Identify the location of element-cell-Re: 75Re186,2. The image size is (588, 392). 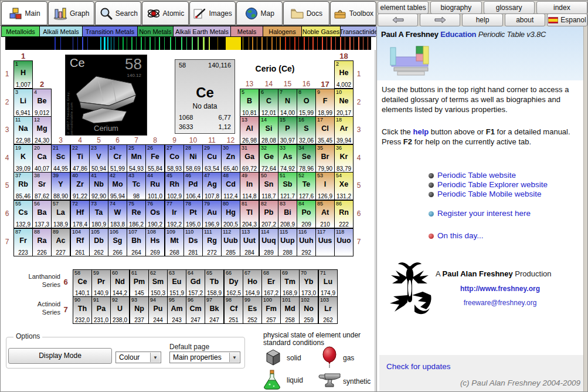
(136, 214).